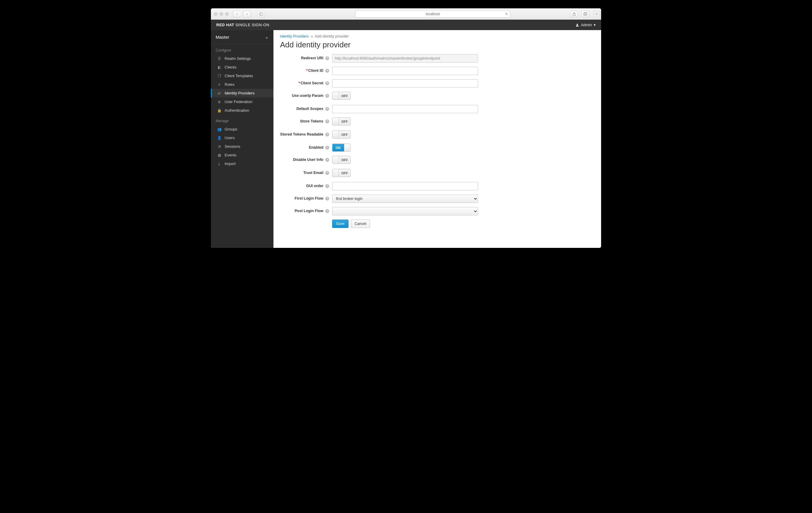 Image resolution: width=812 pixels, height=513 pixels. What do you see at coordinates (230, 164) in the screenshot?
I see `sidebar-item-label: Import` at bounding box center [230, 164].